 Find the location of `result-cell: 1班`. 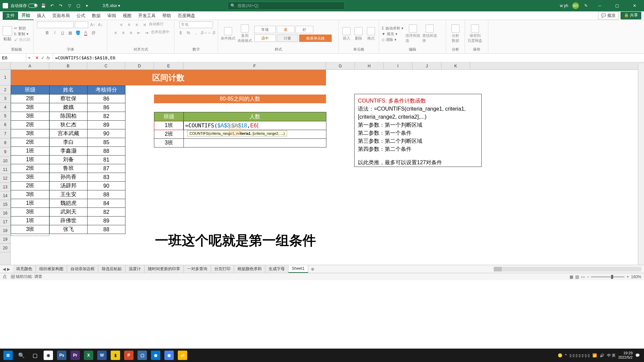

result-cell: 1班 is located at coordinates (169, 126).